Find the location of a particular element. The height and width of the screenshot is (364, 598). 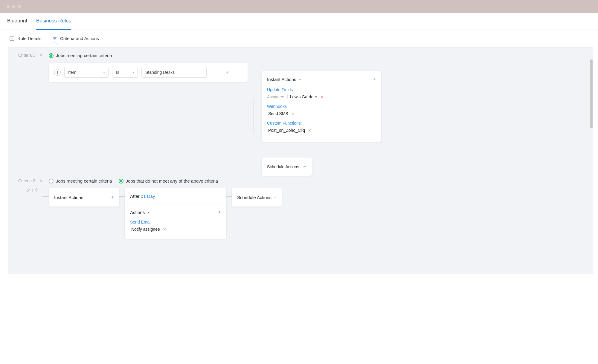

after-delay-card: After 01 Day Actions ▾ + Send Email Noti… is located at coordinates (176, 213).